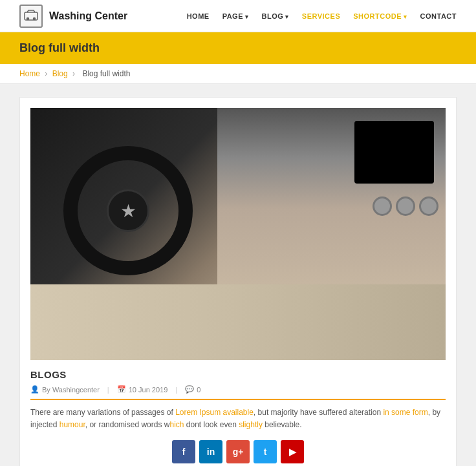 The image size is (476, 466). I want to click on highlight-2: in some form, so click(405, 412).